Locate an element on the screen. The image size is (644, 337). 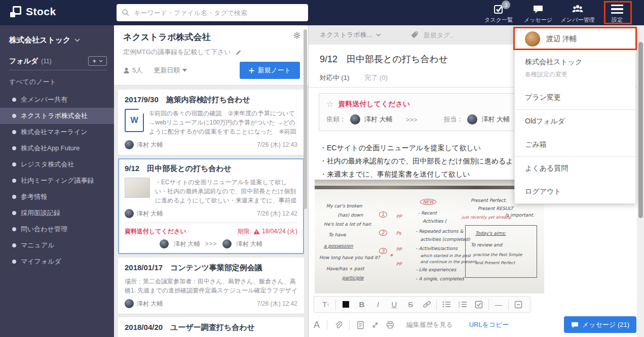
attachment-button is located at coordinates (338, 325).